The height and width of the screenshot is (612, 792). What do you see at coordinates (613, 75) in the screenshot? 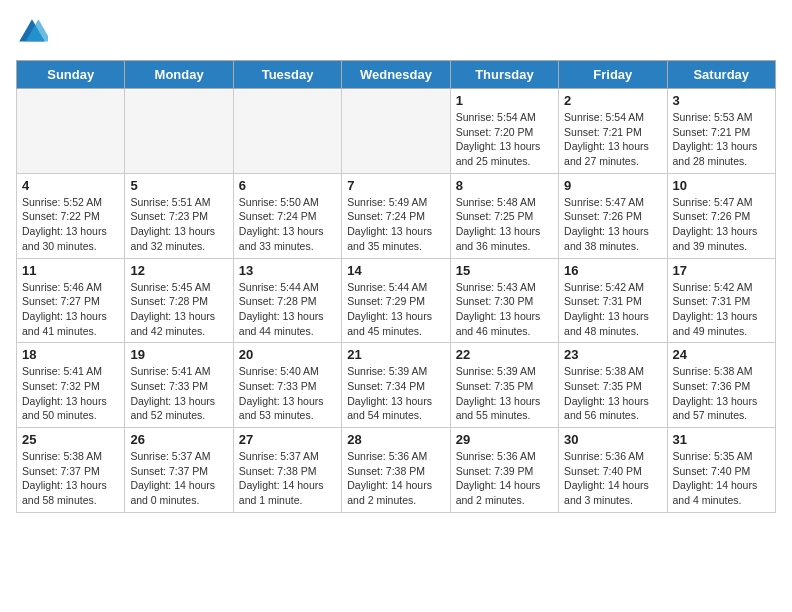
I see `col-header-friday: Friday` at bounding box center [613, 75].